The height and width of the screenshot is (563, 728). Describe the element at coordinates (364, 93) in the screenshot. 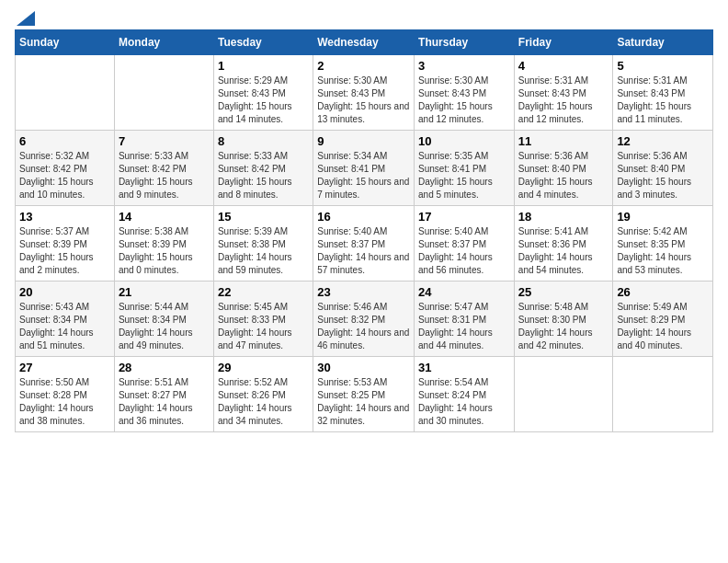

I see `week-row-1: 1Sunrise: 5:29 AMSunset: 8:43 PMDaylight…` at that location.